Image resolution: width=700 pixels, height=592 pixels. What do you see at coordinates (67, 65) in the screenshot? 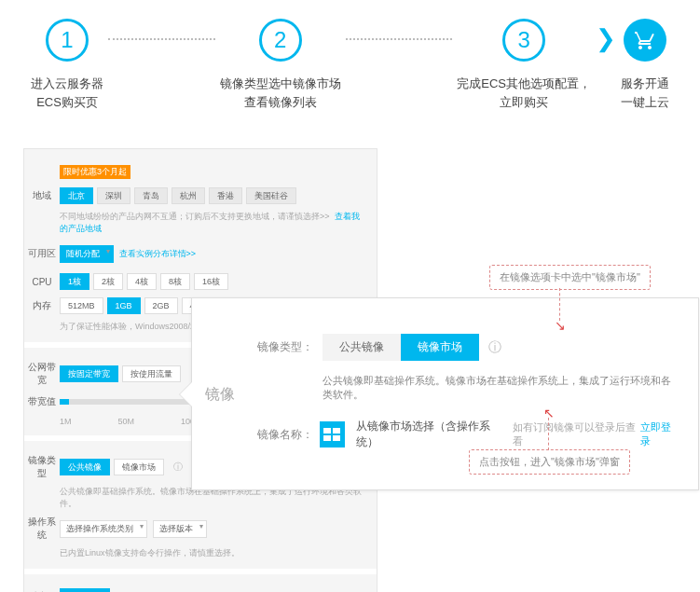
I see `step-1: 1 进入云服务器 ECS购买页` at bounding box center [67, 65].